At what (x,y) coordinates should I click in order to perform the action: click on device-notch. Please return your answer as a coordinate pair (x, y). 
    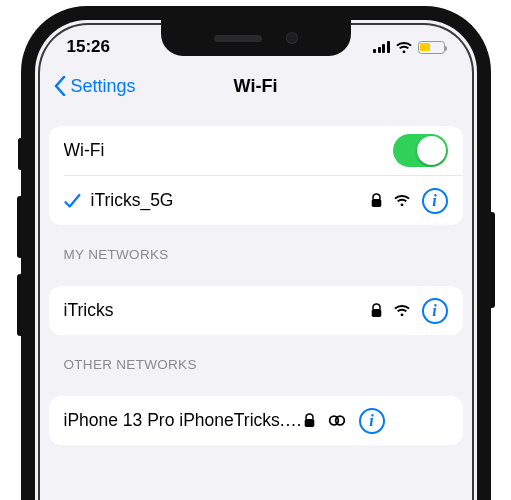
    Looking at the image, I should click on (256, 38).